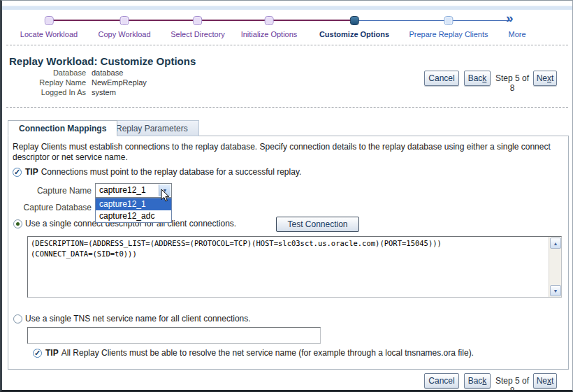  I want to click on tab-connection-mappings: Connection Mappings, so click(63, 129).